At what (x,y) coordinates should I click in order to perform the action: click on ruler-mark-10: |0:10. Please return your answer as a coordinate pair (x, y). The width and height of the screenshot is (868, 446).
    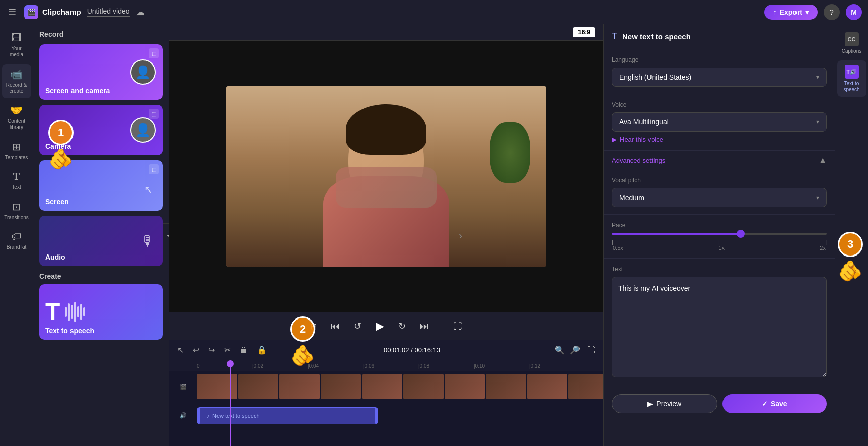
    Looking at the image, I should click on (479, 366).